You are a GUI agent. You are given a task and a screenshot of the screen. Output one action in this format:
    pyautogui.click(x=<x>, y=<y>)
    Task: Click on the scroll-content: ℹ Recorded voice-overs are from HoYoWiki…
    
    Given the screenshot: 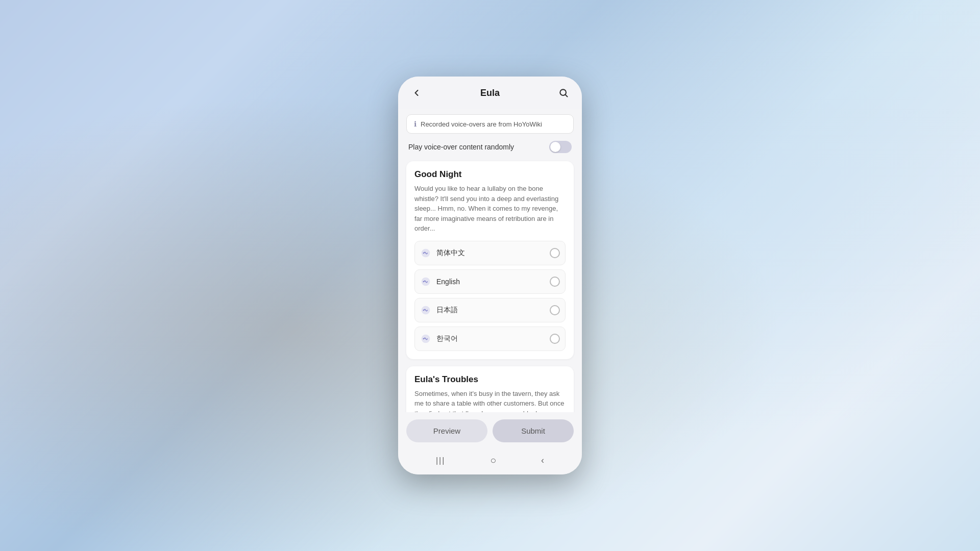 What is the action you would take?
    pyautogui.click(x=490, y=261)
    